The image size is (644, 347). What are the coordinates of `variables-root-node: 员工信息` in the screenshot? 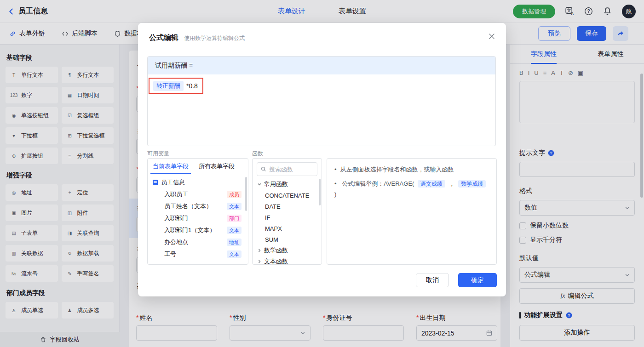 It's located at (198, 182).